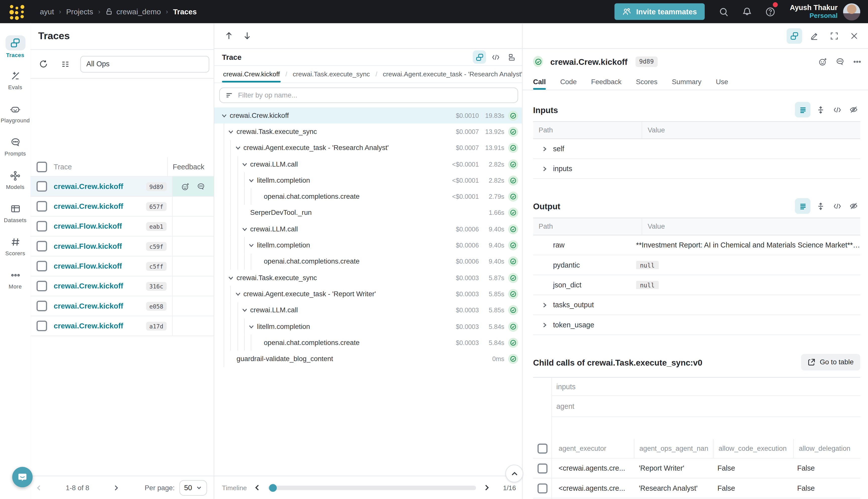  What do you see at coordinates (697, 285) in the screenshot?
I see `output-row-json-dict: json_dict null` at bounding box center [697, 285].